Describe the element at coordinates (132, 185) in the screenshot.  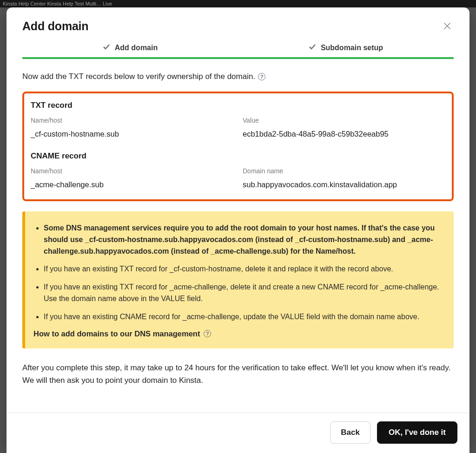
I see `cname-name-value: _acme-challenge.sub` at that location.